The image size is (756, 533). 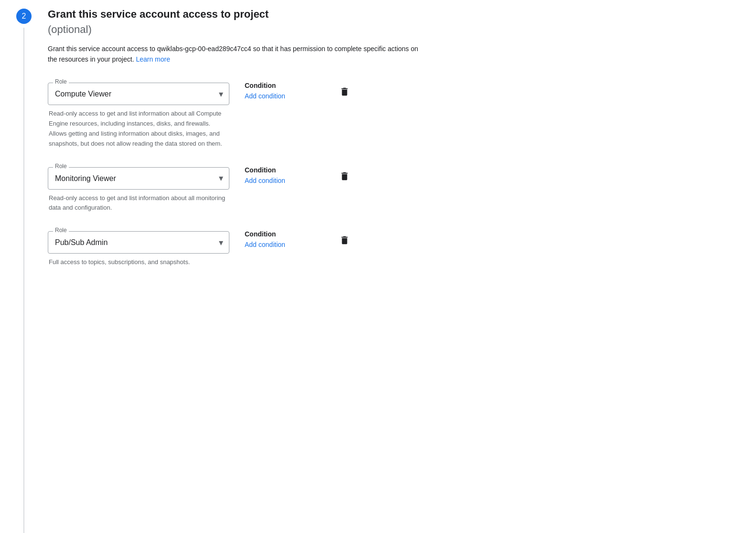 I want to click on role-section-3: Role Pub/Sub Admin ▾ Condition Add condi…, so click(x=272, y=247).